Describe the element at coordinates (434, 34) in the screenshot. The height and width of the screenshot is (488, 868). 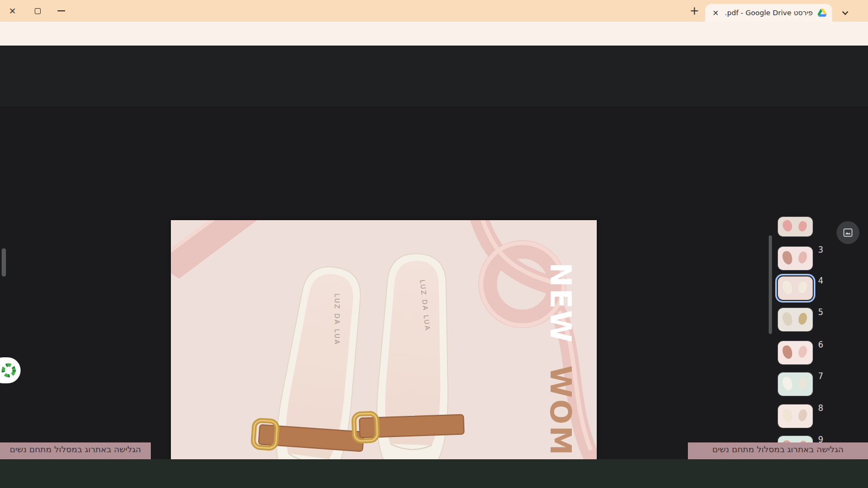
I see `browser-toolbar: א ☆ drive.google.com/file/d/1TJnrwv3uhUq…` at that location.